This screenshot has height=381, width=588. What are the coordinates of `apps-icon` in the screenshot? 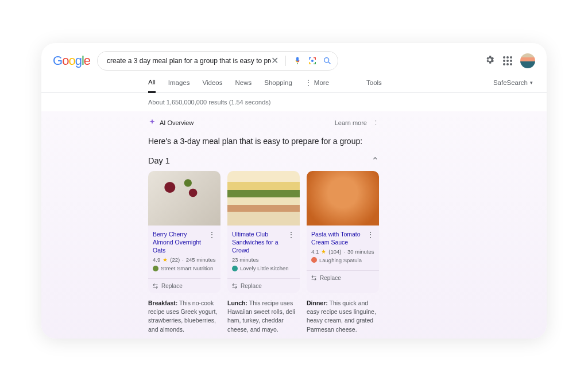 It's located at (508, 61).